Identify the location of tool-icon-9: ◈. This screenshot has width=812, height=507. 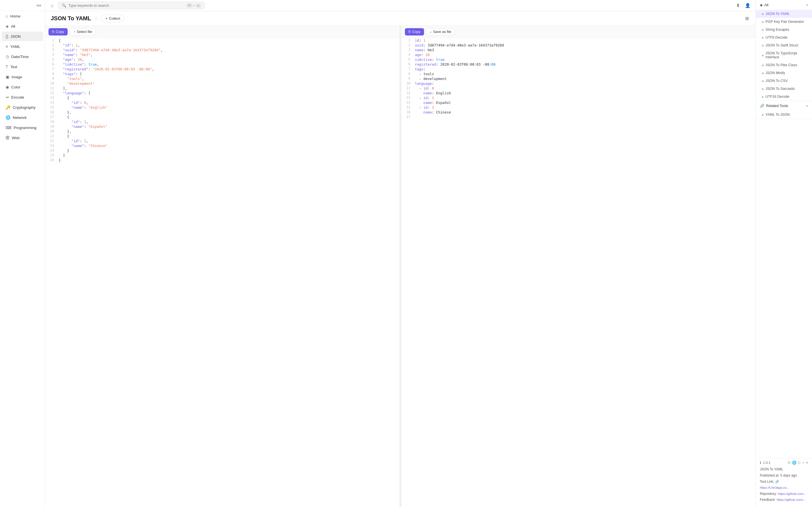
(763, 89).